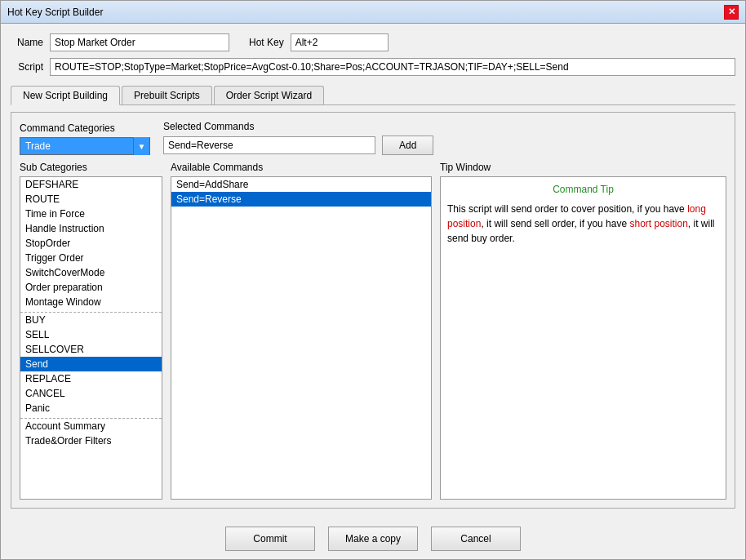  Describe the element at coordinates (301, 199) in the screenshot. I see `list-item: Send=Reverse` at that location.